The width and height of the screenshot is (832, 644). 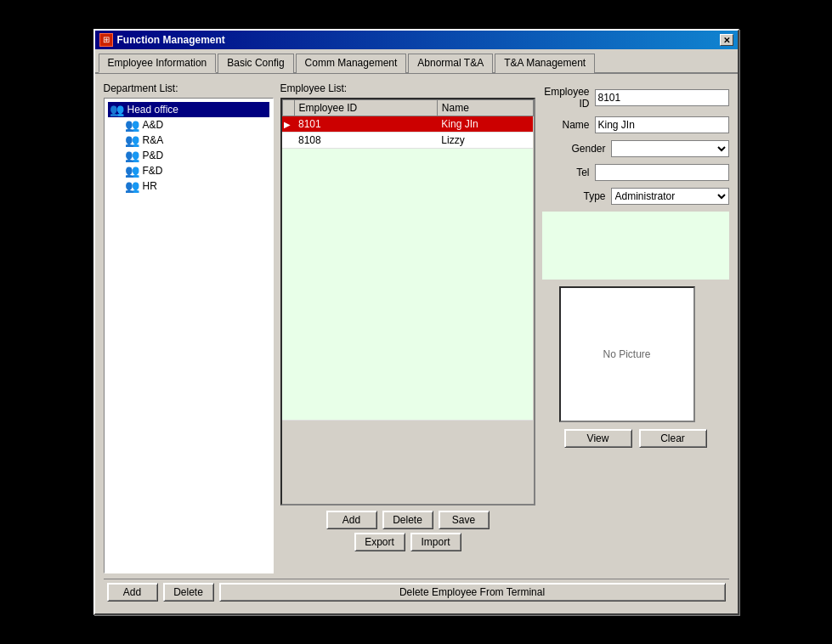 What do you see at coordinates (189, 140) in the screenshot?
I see `dept-item-ra: 👥 R&A` at bounding box center [189, 140].